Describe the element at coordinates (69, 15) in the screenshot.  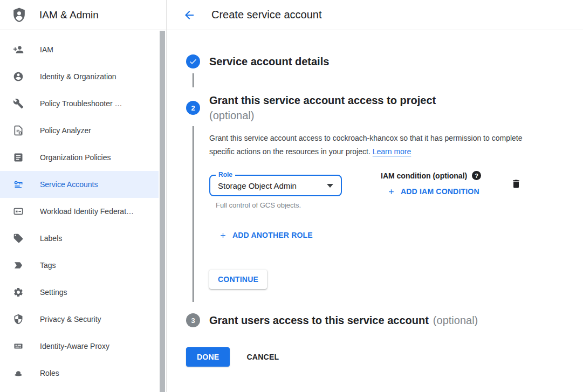
I see `product-title: IAM & Admin` at that location.